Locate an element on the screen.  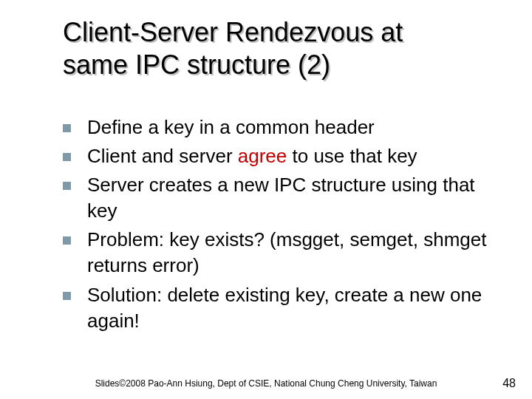
text-pre: Client and server is located at coordinates (163, 156).